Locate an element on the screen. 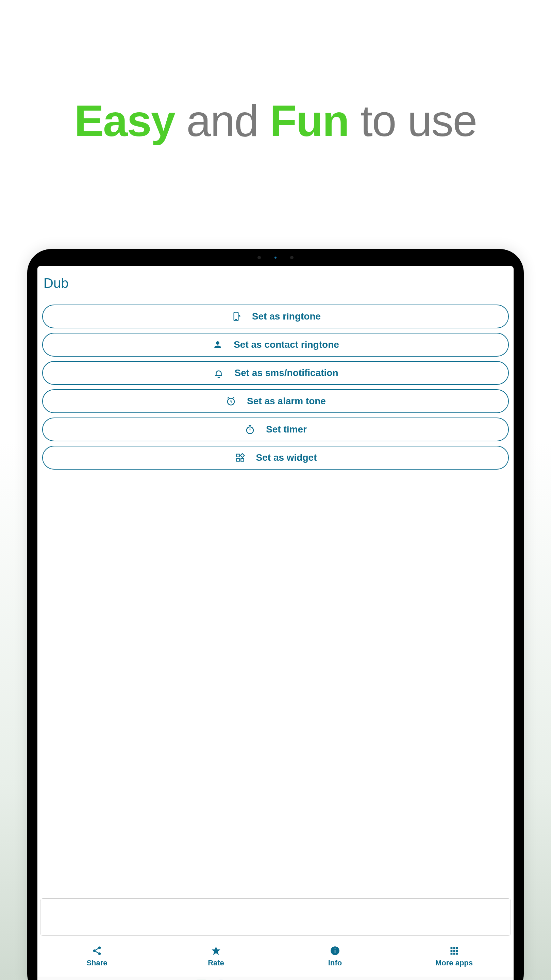 The image size is (551, 980). set-alarm-tone-button: Set as alarm tone is located at coordinates (275, 401).